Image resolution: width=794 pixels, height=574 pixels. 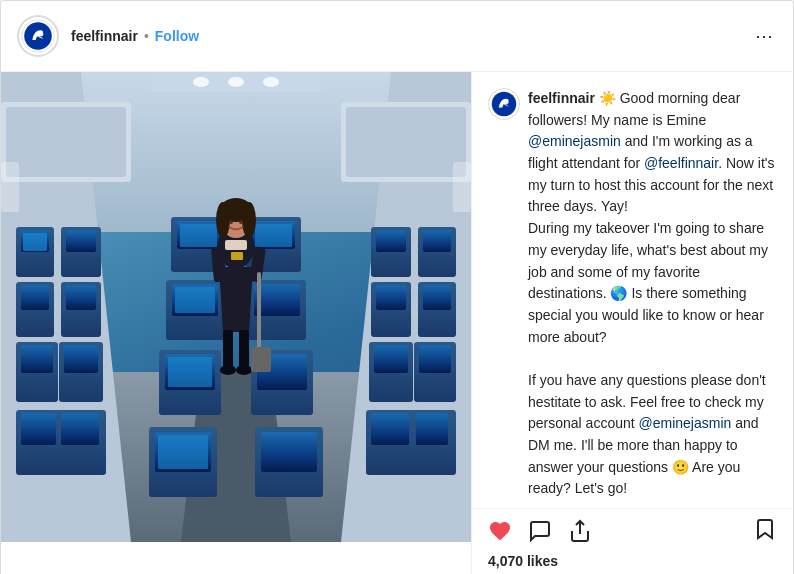 I want to click on avatar, so click(x=38, y=36).